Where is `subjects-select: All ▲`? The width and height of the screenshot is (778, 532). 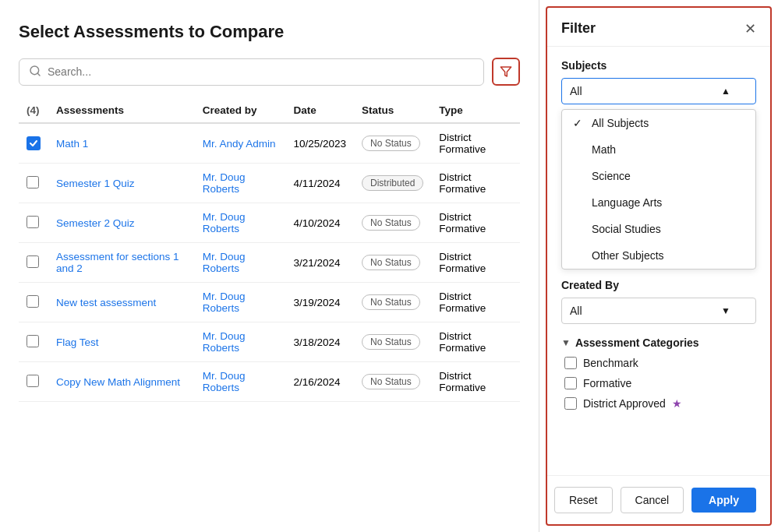
subjects-select: All ▲ is located at coordinates (659, 91).